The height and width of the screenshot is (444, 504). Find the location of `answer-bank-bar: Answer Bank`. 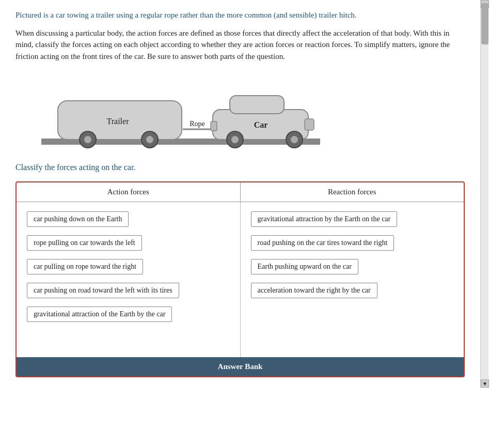

answer-bank-bar: Answer Bank is located at coordinates (240, 367).